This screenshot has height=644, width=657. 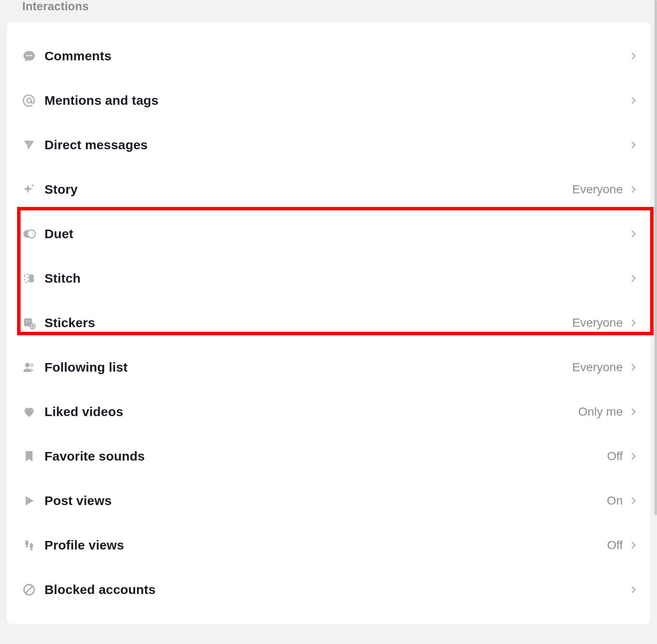 What do you see at coordinates (328, 11) in the screenshot?
I see `section-header: Interactions` at bounding box center [328, 11].